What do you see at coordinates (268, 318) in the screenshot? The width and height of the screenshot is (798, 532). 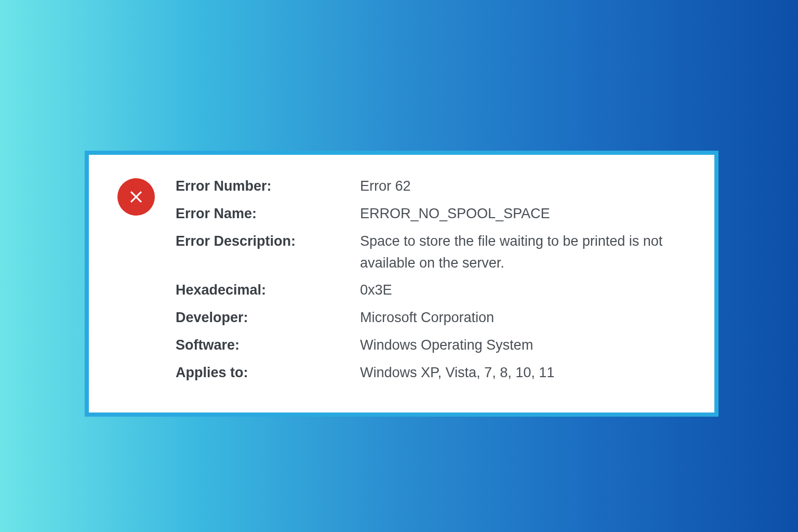 I see `label-developer: Developer:` at bounding box center [268, 318].